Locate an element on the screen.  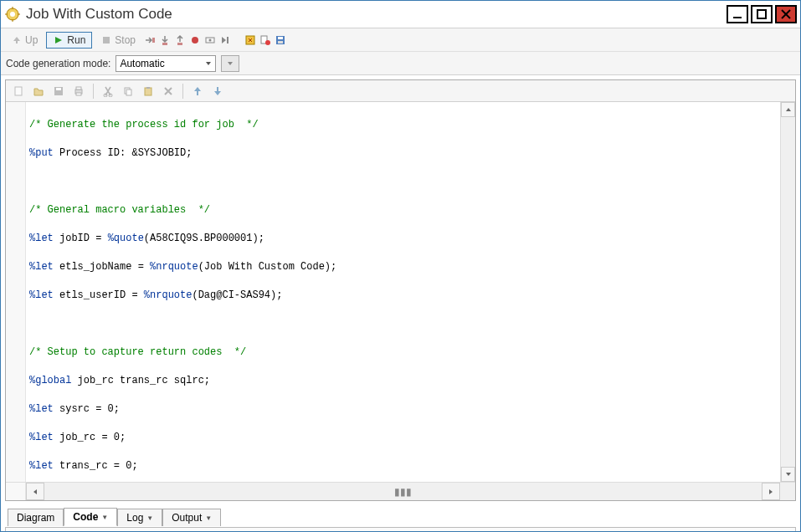
arrow-up-blue-icon is located at coordinates (198, 91).